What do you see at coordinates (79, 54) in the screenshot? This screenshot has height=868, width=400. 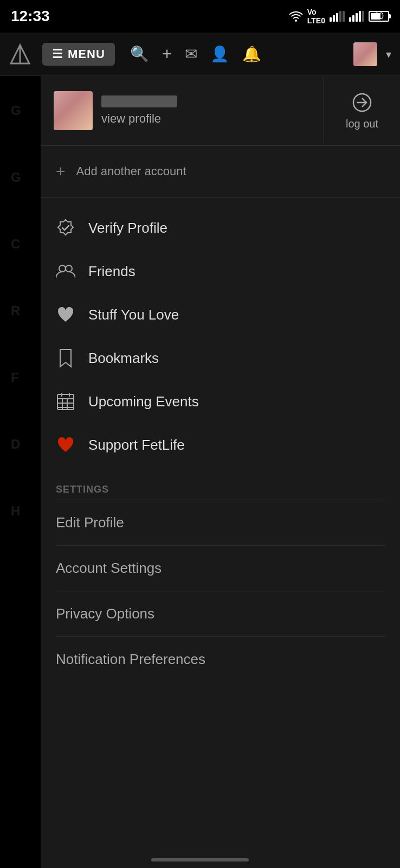 I see `menu-button: ☰ MENU` at bounding box center [79, 54].